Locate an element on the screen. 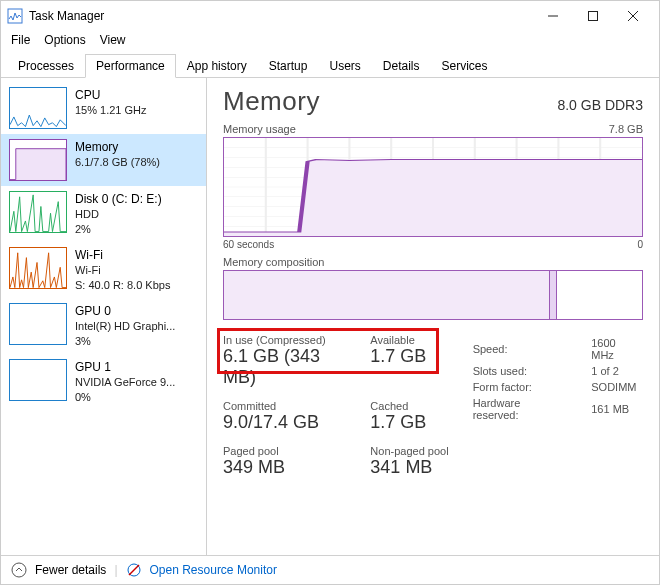  memory-total: 8.0 GB DDR3 is located at coordinates (600, 105).